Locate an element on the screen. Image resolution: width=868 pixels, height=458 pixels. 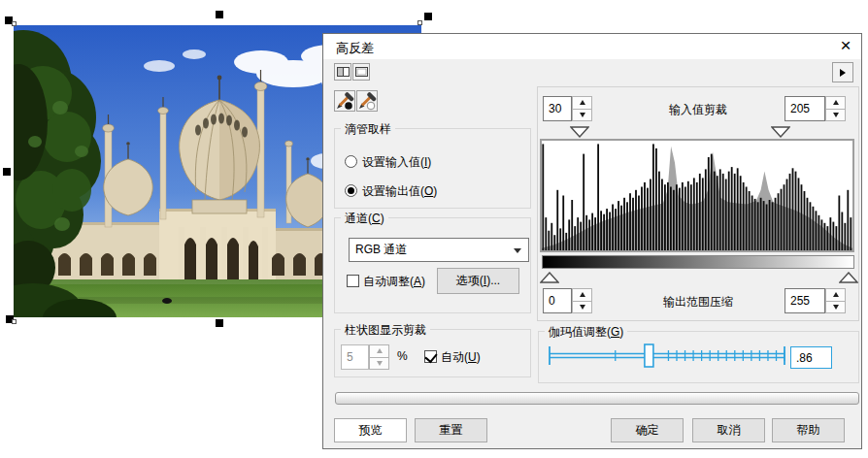
cancel-button: 取消 is located at coordinates (728, 431).